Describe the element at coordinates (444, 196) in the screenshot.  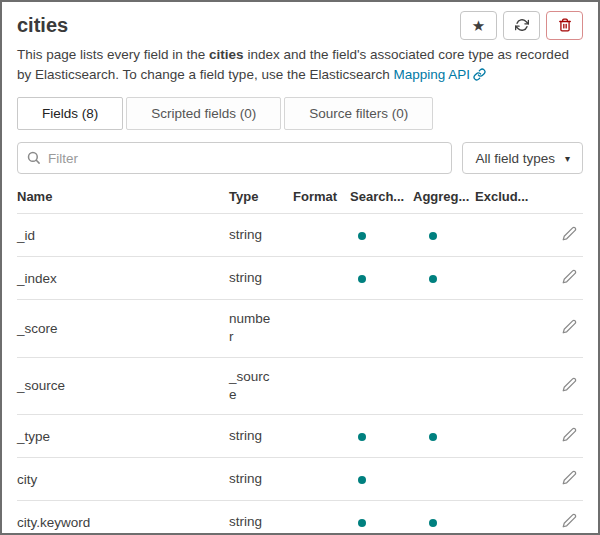
I see `column-header-aggregatable: Aggreg...` at that location.